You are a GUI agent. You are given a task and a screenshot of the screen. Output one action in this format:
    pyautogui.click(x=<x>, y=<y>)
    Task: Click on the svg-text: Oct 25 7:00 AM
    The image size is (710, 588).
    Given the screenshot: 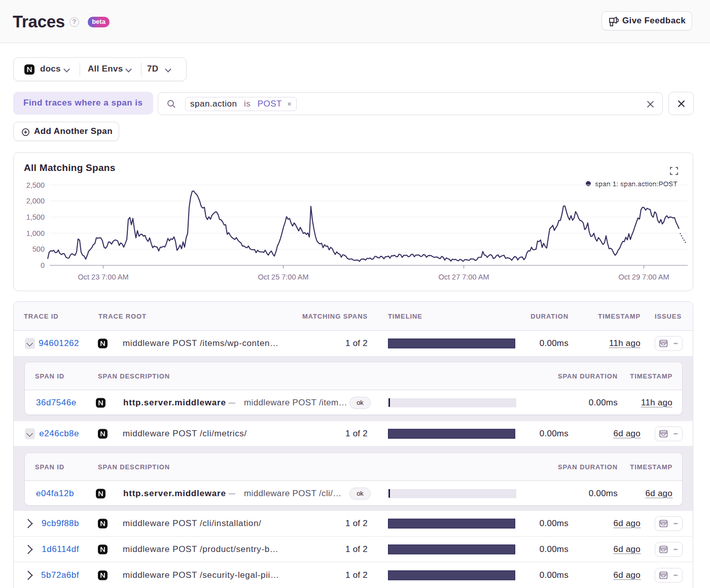 What is the action you would take?
    pyautogui.click(x=283, y=277)
    